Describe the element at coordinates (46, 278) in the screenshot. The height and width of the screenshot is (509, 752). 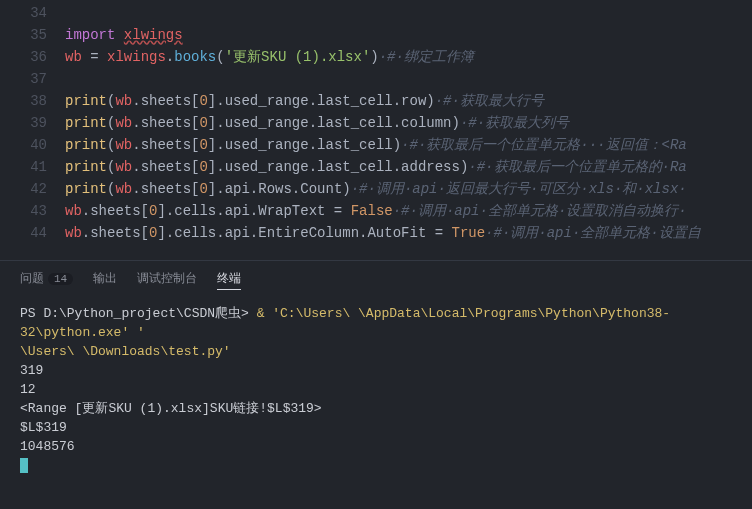
I see `panel-tab-0: 问题14` at that location.